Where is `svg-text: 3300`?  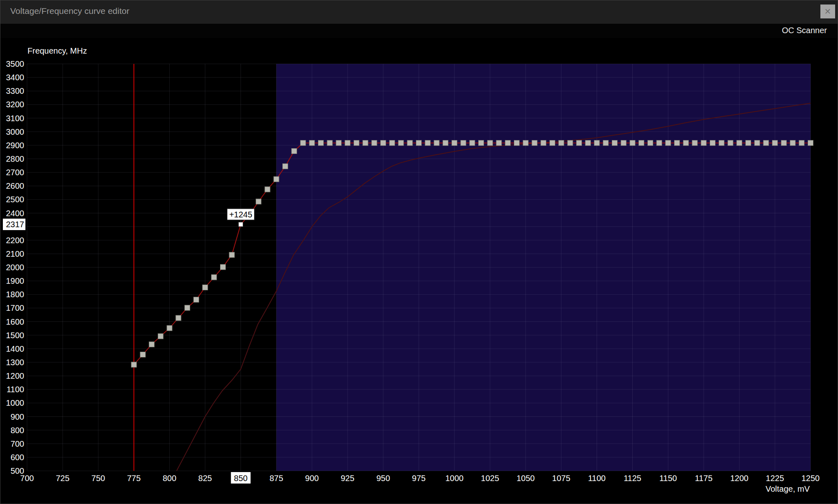
svg-text: 3300 is located at coordinates (16, 91).